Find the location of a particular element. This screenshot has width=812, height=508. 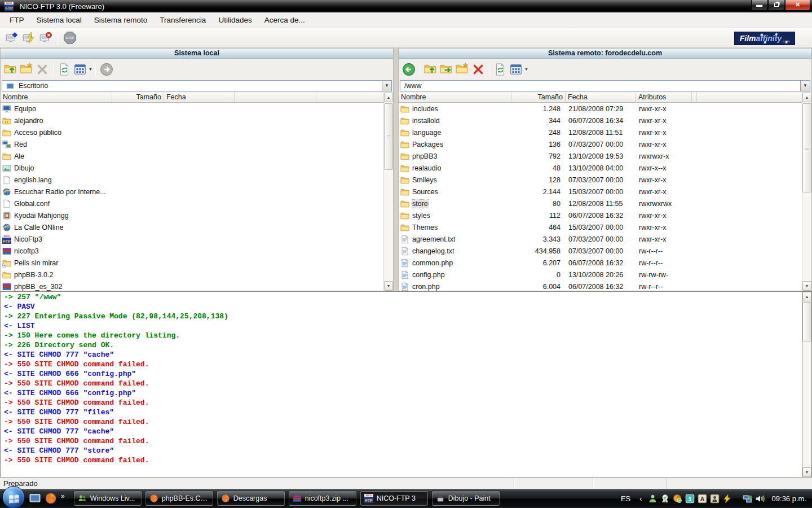

quick-launch-overflow-chevron: » is located at coordinates (63, 496).